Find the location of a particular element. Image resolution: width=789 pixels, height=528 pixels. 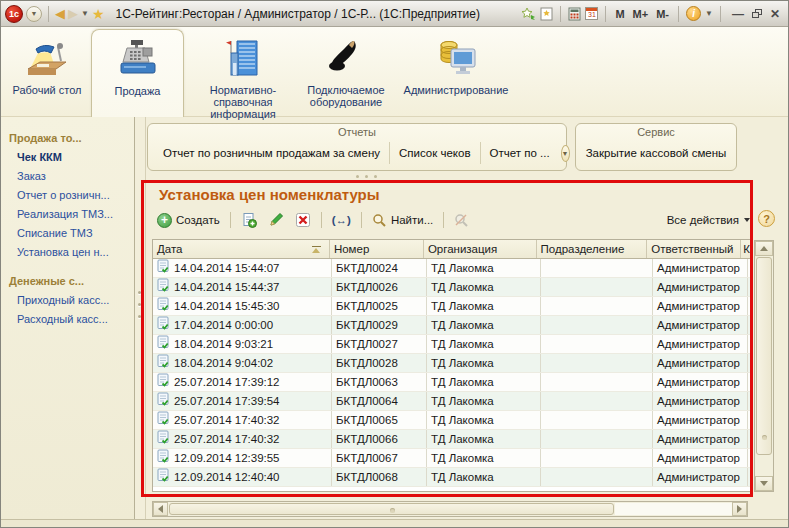

column-header-department: Подразделение is located at coordinates (592, 249).